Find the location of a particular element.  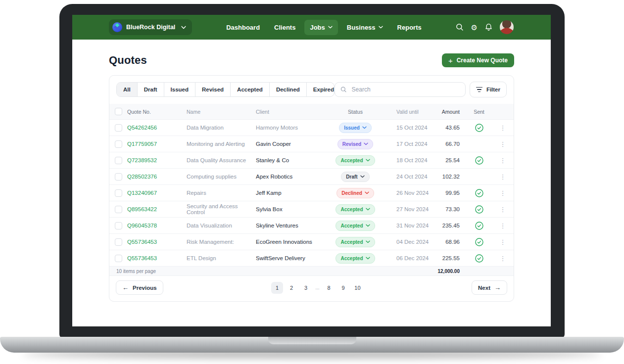

tab-issued: Issued is located at coordinates (180, 90).